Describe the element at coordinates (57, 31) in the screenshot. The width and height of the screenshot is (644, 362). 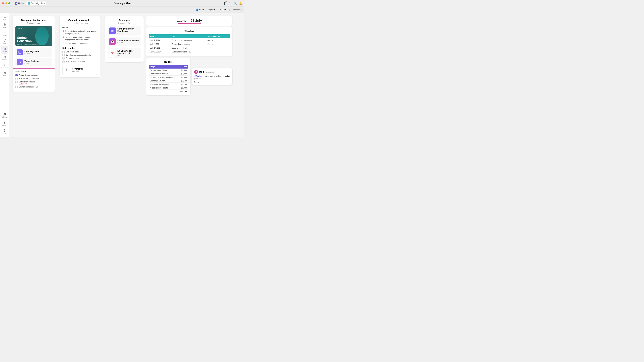
I see `arrow-1: →` at that location.